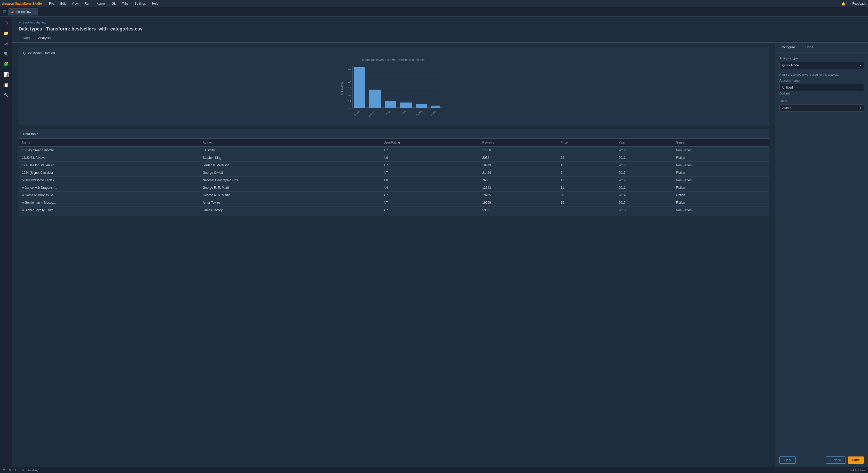 The height and width of the screenshot is (473, 868). Describe the element at coordinates (342, 88) in the screenshot. I see `svg-text: Importance` at that location.